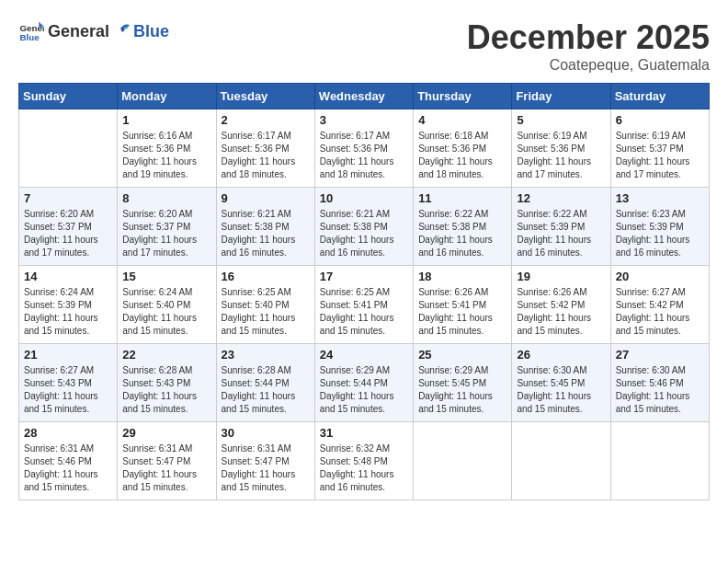 The image size is (728, 563). Describe the element at coordinates (561, 199) in the screenshot. I see `day-number: 12` at that location.